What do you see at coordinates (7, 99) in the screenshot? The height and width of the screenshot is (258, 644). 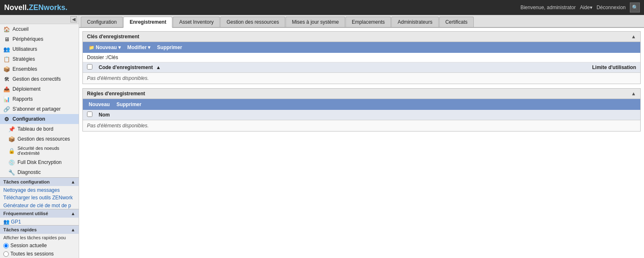 I see `rapports-icon: 📊` at bounding box center [7, 99].